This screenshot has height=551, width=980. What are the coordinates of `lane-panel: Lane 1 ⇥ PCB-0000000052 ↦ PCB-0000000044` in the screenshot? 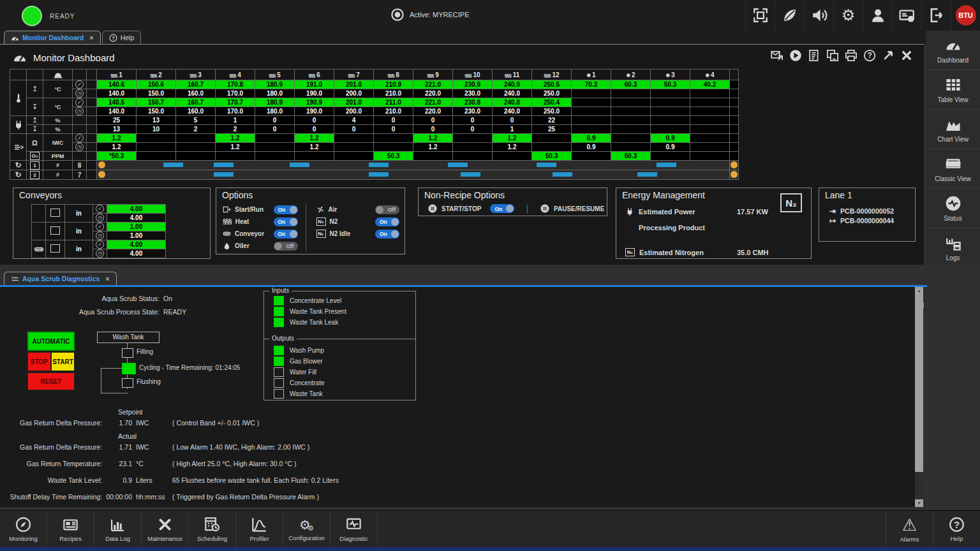 It's located at (867, 214).